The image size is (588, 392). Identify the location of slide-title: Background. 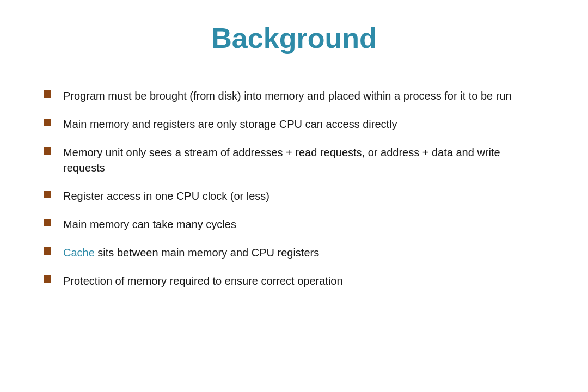
(294, 38).